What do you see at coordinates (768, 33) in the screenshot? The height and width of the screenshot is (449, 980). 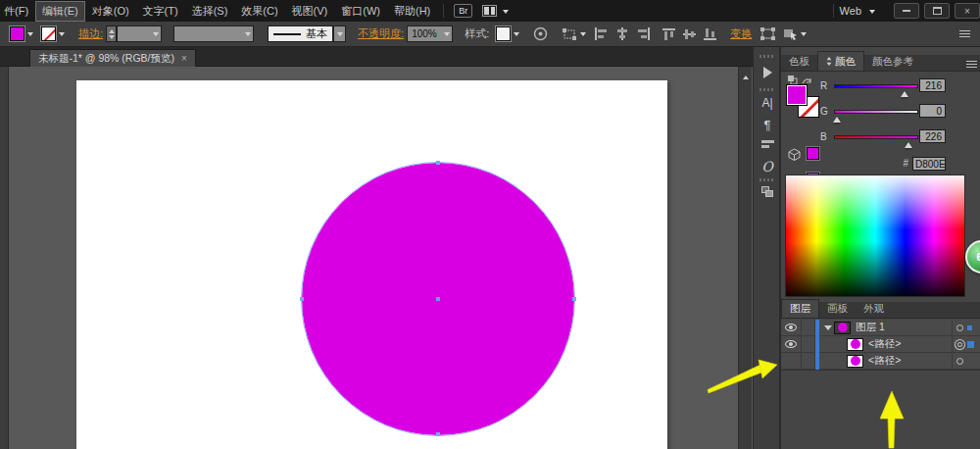 I see `bounding-box-button` at bounding box center [768, 33].